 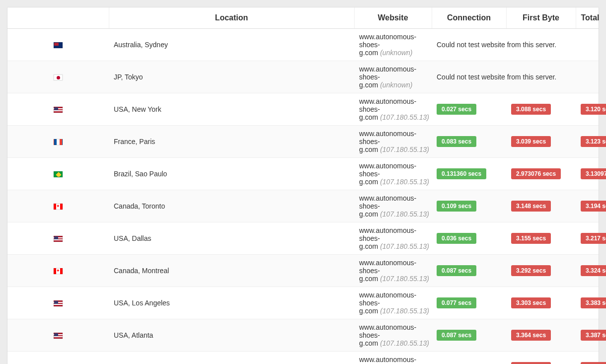 I want to click on table-row: JP, Tokyowww.autonomous-shoes-g.com(unkn…, so click(x=303, y=77).